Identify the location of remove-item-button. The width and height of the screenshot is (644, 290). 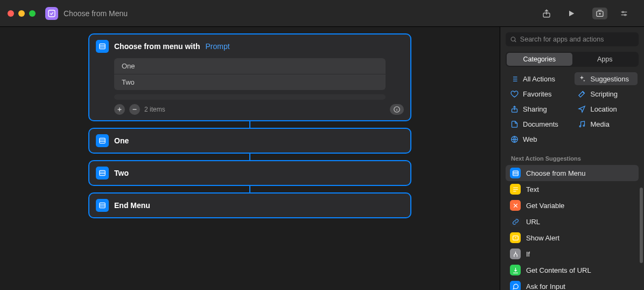
(135, 109).